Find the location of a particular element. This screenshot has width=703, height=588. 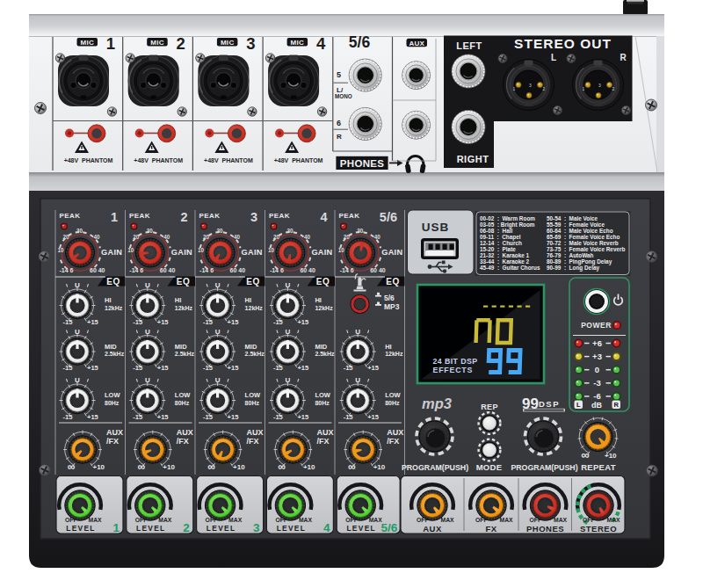

svg-text: 1 is located at coordinates (515, 89).